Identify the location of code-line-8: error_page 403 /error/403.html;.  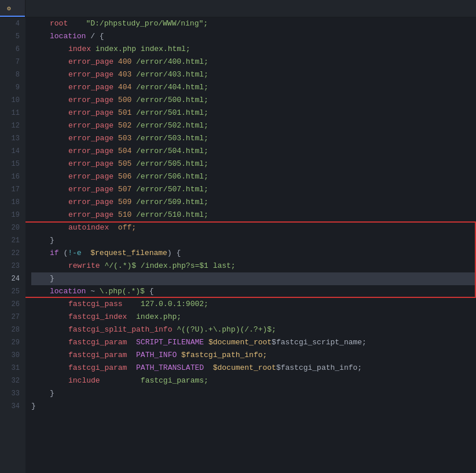
(254, 75).